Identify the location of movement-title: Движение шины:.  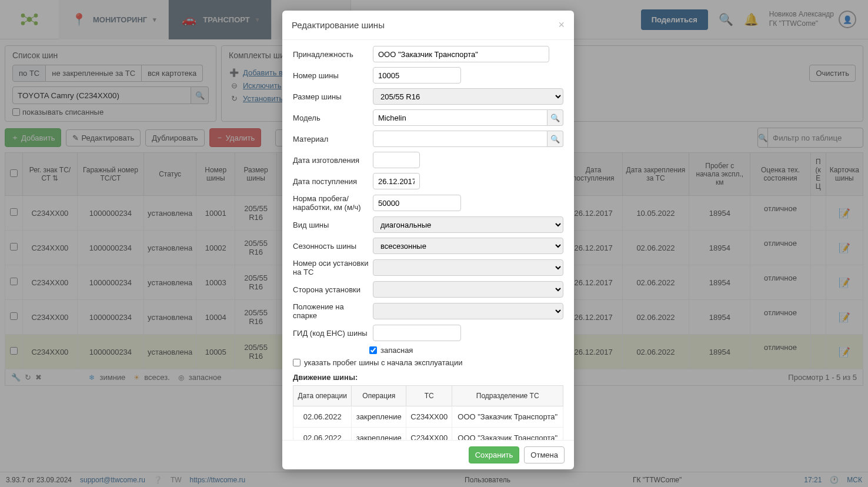
(428, 378).